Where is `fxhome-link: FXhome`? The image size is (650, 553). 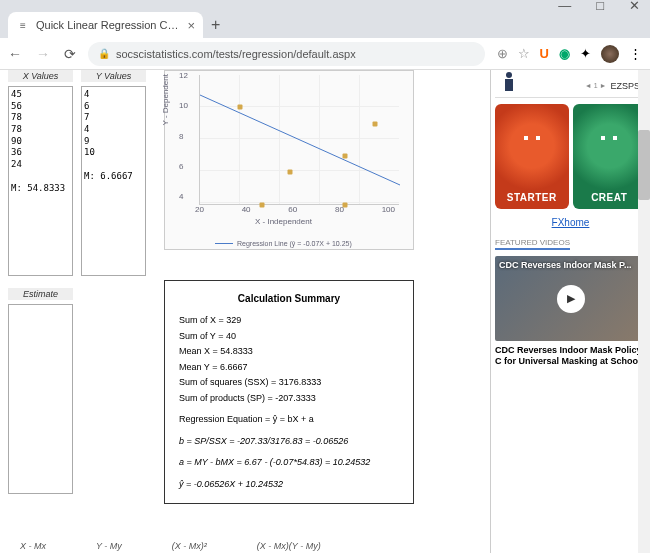
fxhome-link: FXhome is located at coordinates (570, 222).